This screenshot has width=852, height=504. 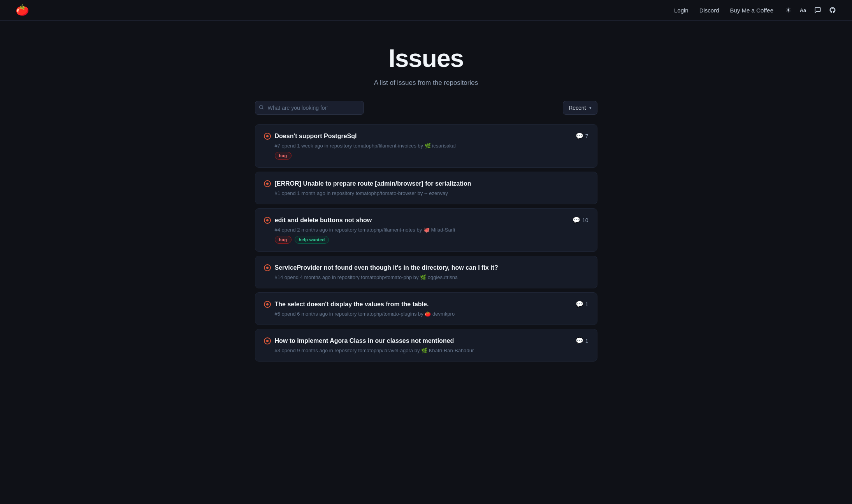 What do you see at coordinates (323, 220) in the screenshot?
I see `issue-title: edit and delete buttons not show` at bounding box center [323, 220].